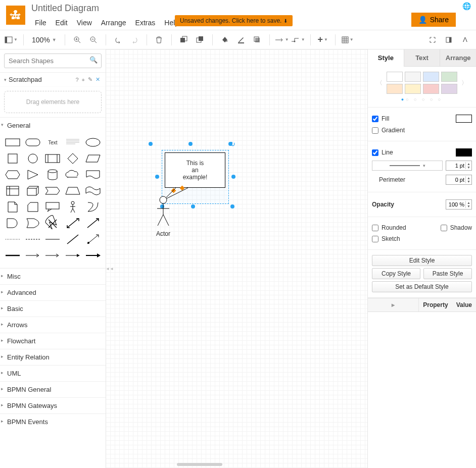 This screenshot has height=468, width=476. I want to click on horizontal-scrollbar, so click(200, 464).